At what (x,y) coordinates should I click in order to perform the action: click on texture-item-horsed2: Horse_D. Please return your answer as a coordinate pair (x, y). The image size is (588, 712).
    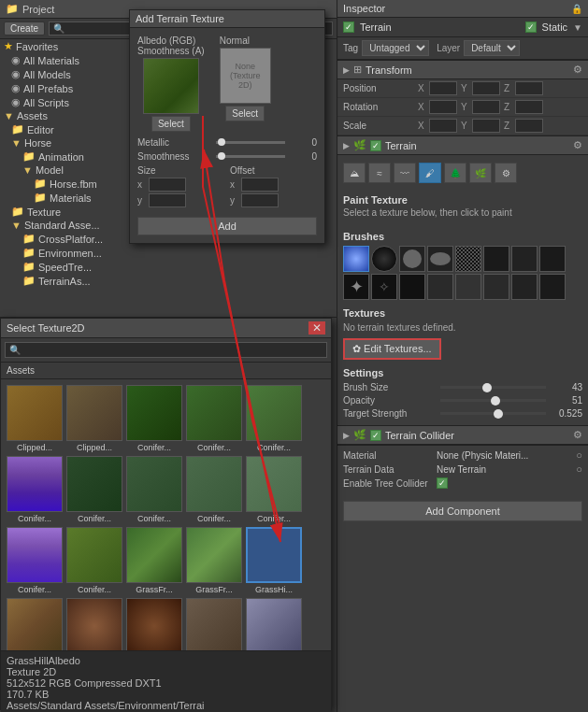
    Looking at the image, I should click on (154, 624).